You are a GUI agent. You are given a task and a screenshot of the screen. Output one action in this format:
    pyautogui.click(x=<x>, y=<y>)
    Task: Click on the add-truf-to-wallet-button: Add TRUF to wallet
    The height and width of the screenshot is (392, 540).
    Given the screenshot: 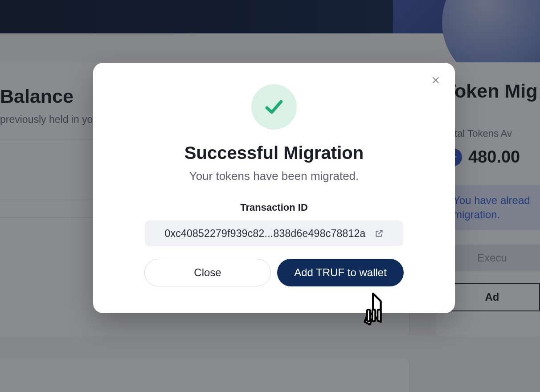 What is the action you would take?
    pyautogui.click(x=340, y=273)
    